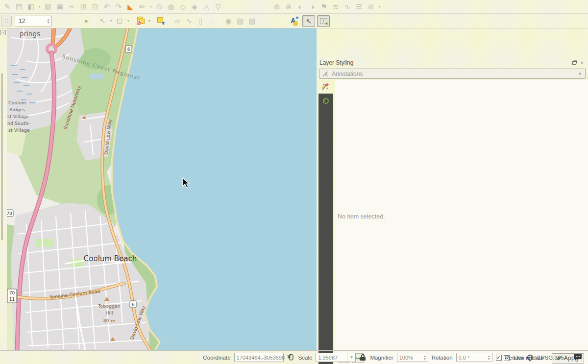 Image resolution: width=588 pixels, height=364 pixels. What do you see at coordinates (347, 7) in the screenshot?
I see `reshape-features-icon: ∿` at bounding box center [347, 7].